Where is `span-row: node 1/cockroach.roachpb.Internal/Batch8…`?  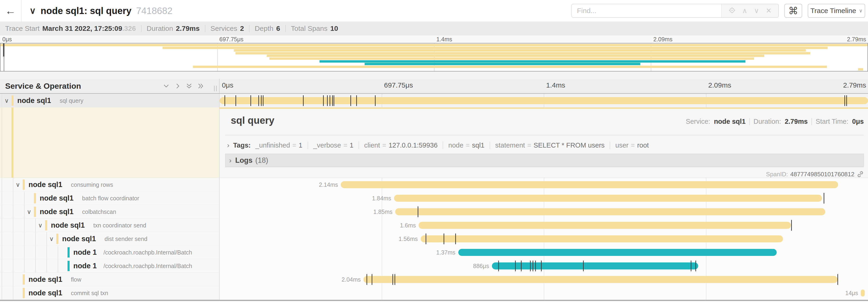 span-row: node 1/cockroach.roachpb.Internal/Batch8… is located at coordinates (434, 266).